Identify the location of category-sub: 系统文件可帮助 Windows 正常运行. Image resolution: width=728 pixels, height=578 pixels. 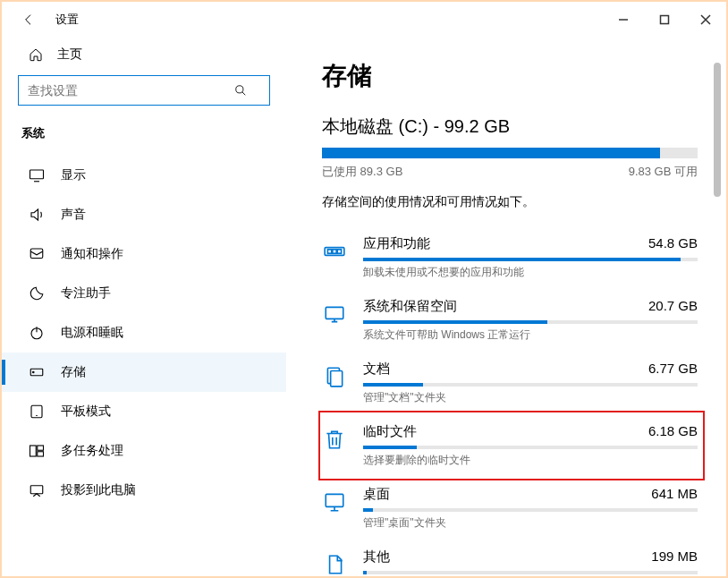
(530, 335).